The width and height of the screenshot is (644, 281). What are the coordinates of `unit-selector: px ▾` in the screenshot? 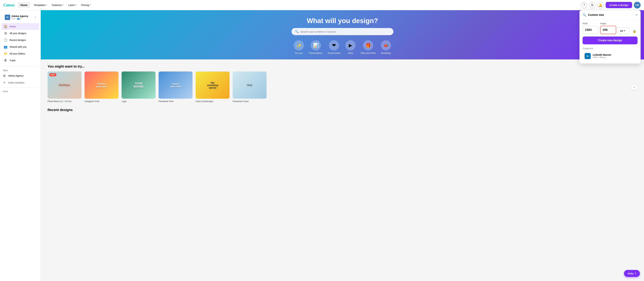 It's located at (624, 29).